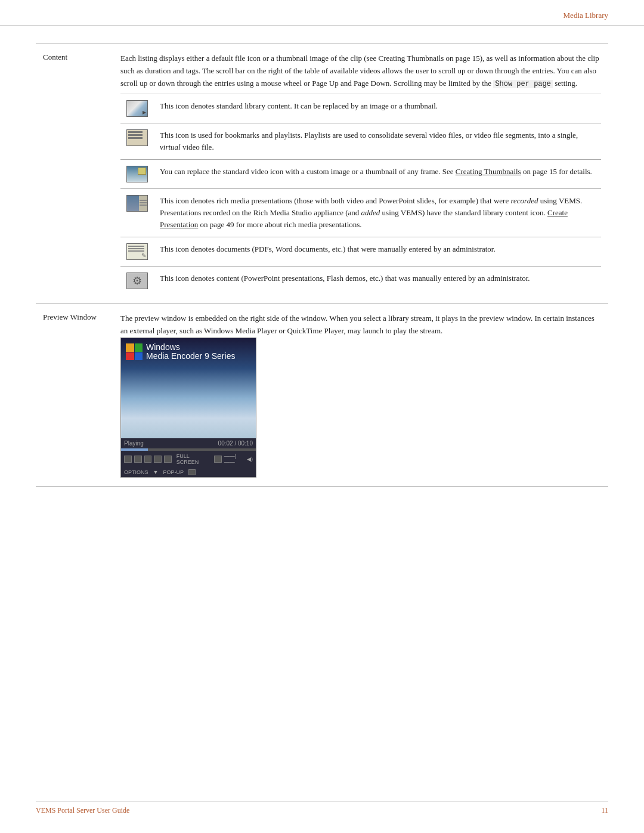  What do you see at coordinates (377, 213) in the screenshot?
I see `icon-desc-rich: This icon denotes rich media presentatio…` at bounding box center [377, 213].